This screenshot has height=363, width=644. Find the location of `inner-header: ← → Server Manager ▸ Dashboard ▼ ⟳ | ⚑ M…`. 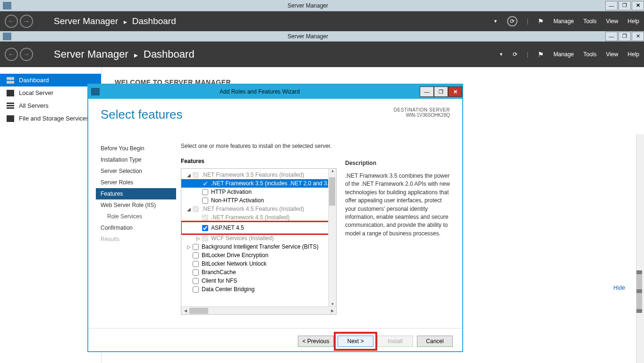

inner-header: ← → Server Manager ▸ Dashboard ▼ ⟳ | ⚑ M… is located at coordinates (322, 54).